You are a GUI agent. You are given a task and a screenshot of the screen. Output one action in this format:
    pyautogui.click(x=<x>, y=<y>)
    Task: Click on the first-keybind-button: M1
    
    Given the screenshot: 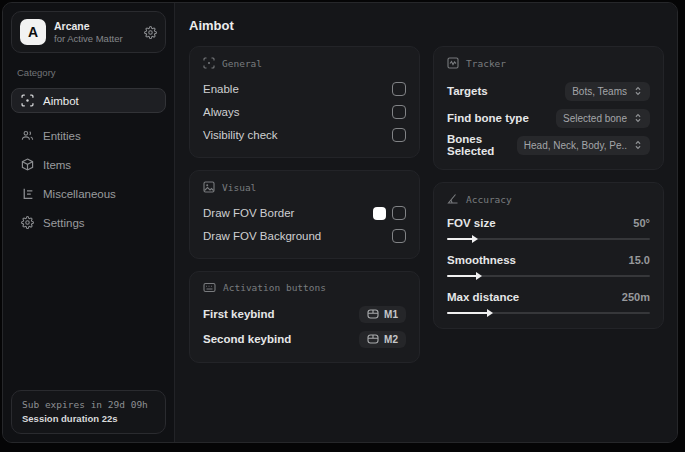 What is the action you would take?
    pyautogui.click(x=382, y=314)
    